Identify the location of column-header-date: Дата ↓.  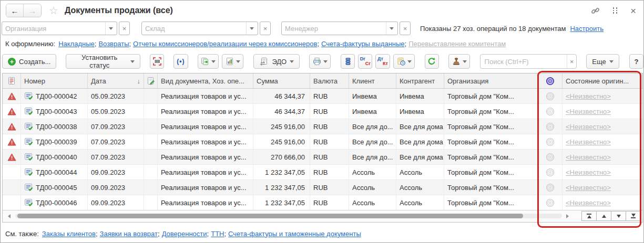
(116, 81).